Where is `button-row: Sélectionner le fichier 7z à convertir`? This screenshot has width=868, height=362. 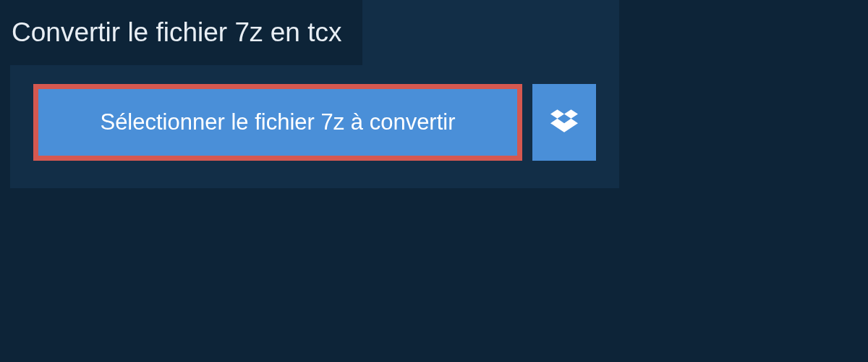
button-row: Sélectionner le fichier 7z à convertir is located at coordinates (315, 122).